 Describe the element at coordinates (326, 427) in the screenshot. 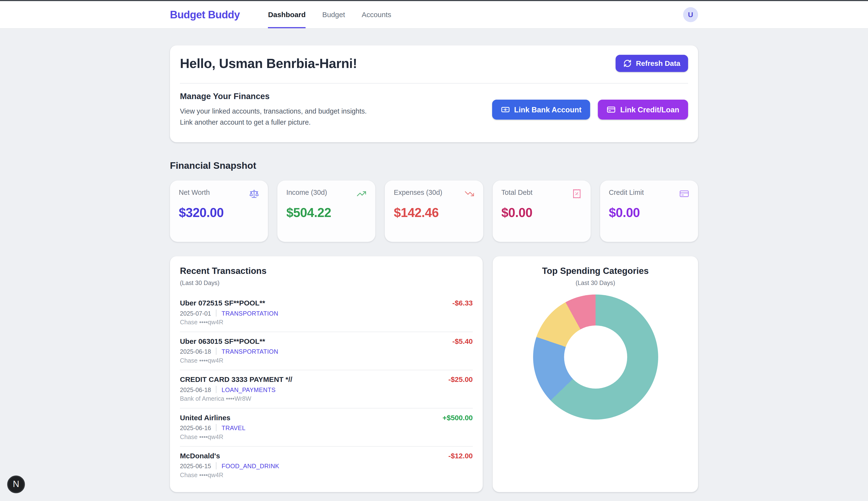

I see `transaction-row: United Airlines +$500.00 2025-06-16 TRAV…` at that location.